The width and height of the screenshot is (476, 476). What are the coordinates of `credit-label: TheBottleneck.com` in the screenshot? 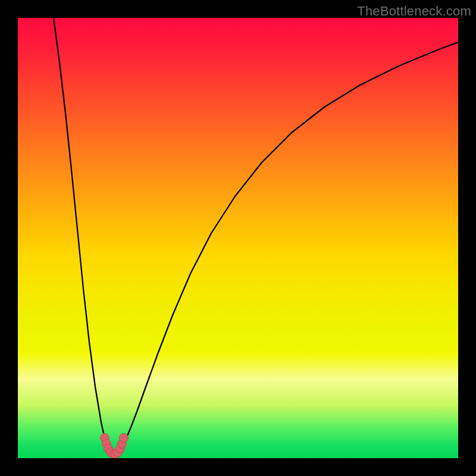 It's located at (414, 11).